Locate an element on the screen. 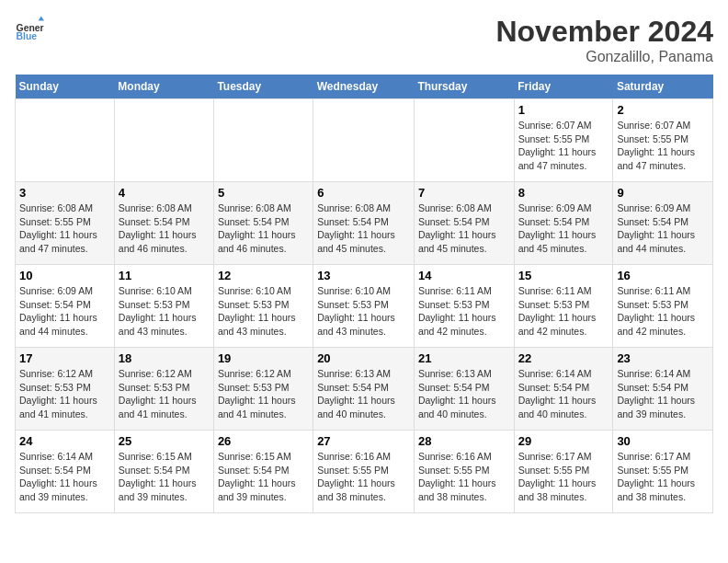 The height and width of the screenshot is (563, 728). day-number: 26 is located at coordinates (263, 442).